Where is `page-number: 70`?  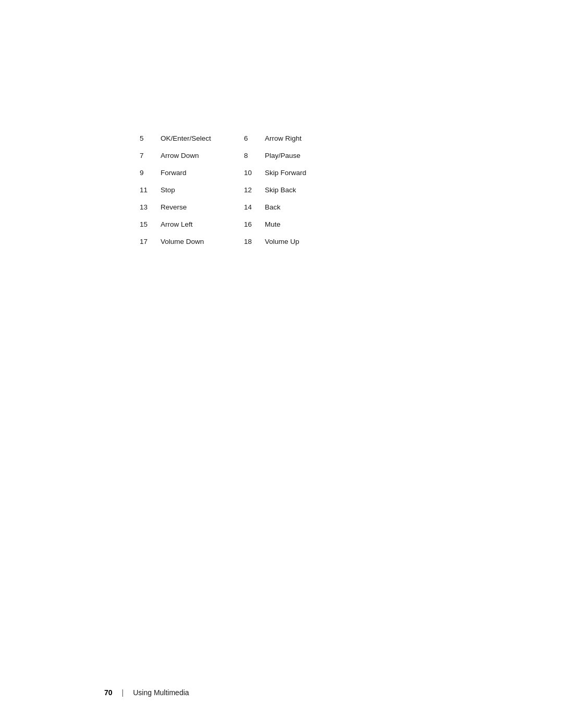
page-number: 70 is located at coordinates (108, 693).